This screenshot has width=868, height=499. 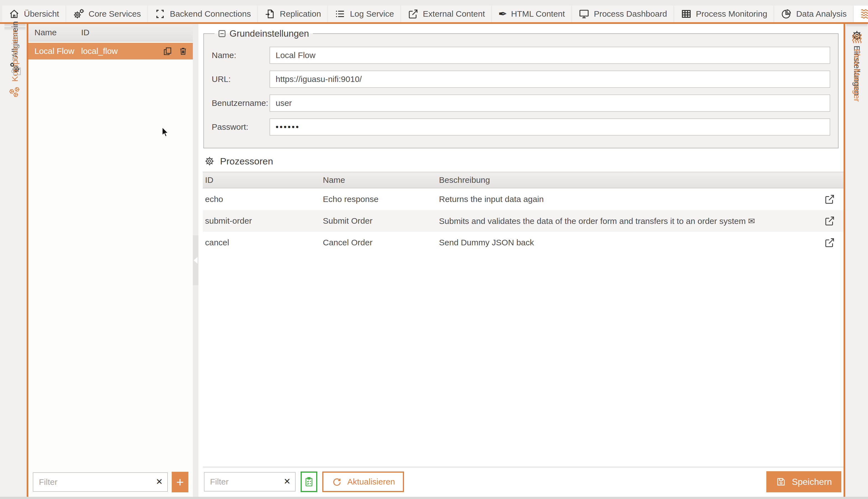 What do you see at coordinates (857, 260) in the screenshot?
I see `right-tab-strip: Einstellungen Flow Manager` at bounding box center [857, 260].